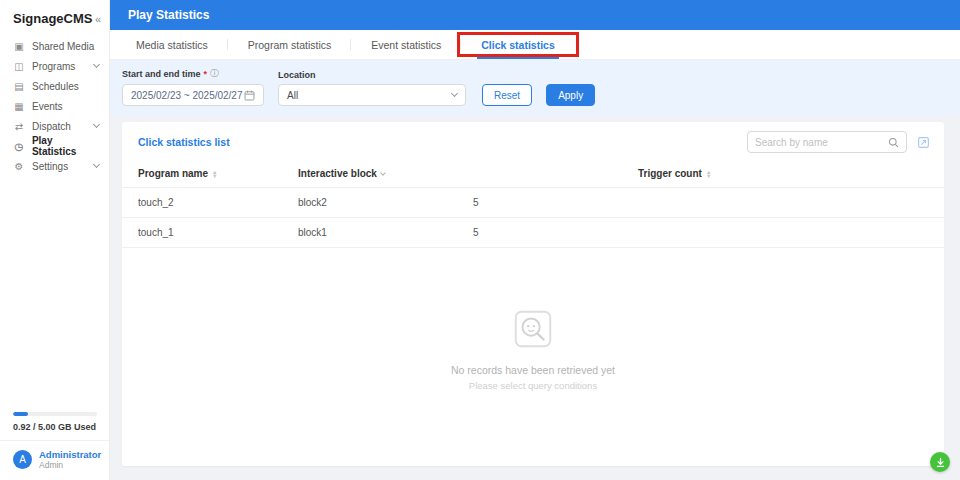 The image size is (960, 480). What do you see at coordinates (19, 126) in the screenshot?
I see `dispatch-icon: ⇄` at bounding box center [19, 126].